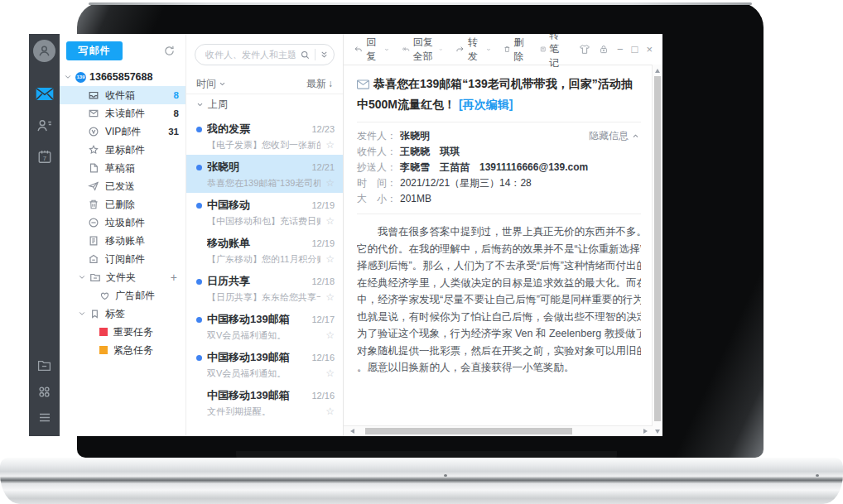 The width and height of the screenshot is (843, 504). Describe the element at coordinates (123, 150) in the screenshot. I see `folder-starred: 星标邮件` at that location.